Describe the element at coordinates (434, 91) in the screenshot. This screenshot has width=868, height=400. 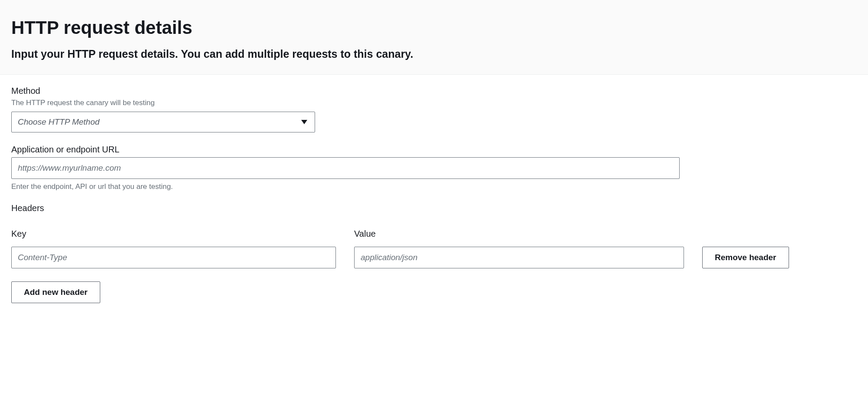
I see `method-label: Method` at that location.